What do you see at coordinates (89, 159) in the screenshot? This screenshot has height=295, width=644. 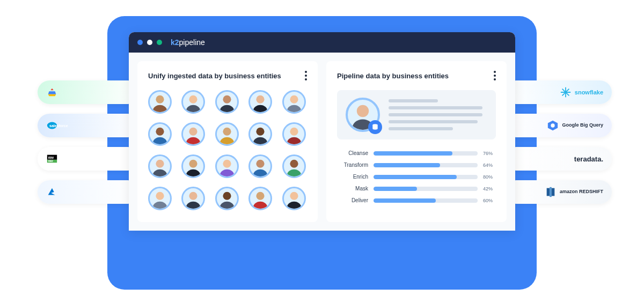 I see `source-pill-ibm-db2: IBMDB2` at bounding box center [89, 159].